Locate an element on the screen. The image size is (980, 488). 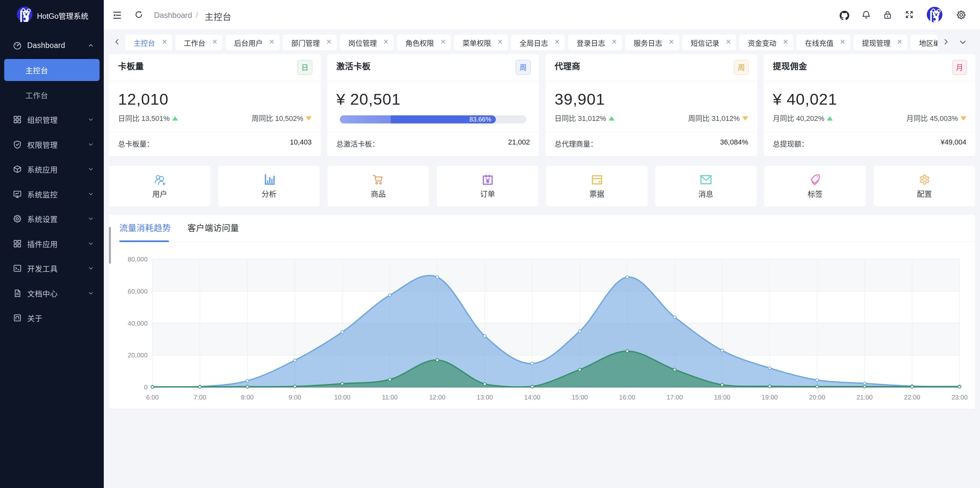
svg-text: 15:00 is located at coordinates (580, 398).